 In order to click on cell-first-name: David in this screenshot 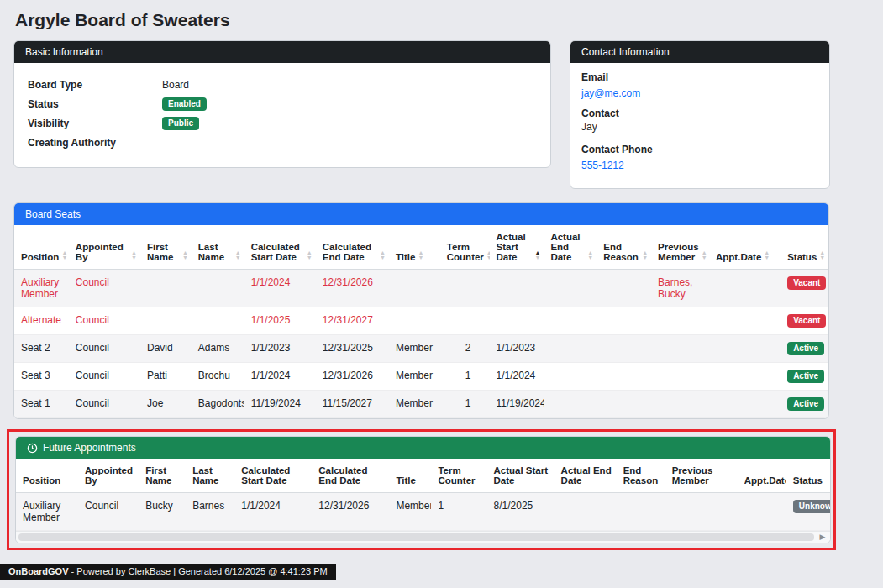, I will do `click(166, 349)`.